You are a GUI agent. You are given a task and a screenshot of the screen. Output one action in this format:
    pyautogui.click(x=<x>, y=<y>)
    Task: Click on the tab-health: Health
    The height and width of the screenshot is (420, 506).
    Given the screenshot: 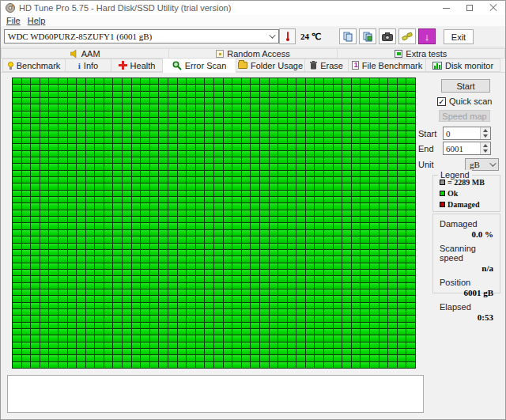 What is the action you would take?
    pyautogui.click(x=138, y=65)
    